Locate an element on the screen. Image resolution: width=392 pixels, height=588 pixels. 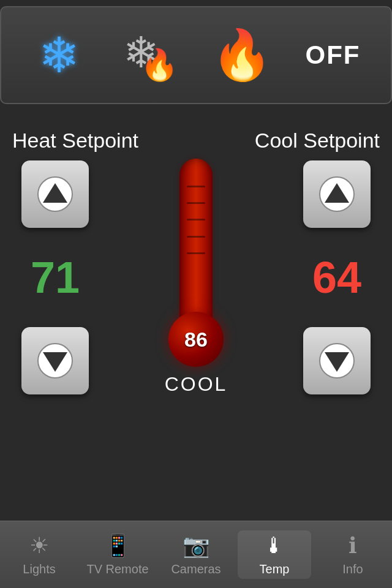
tv-remote-icon: 📱 is located at coordinates (118, 546).